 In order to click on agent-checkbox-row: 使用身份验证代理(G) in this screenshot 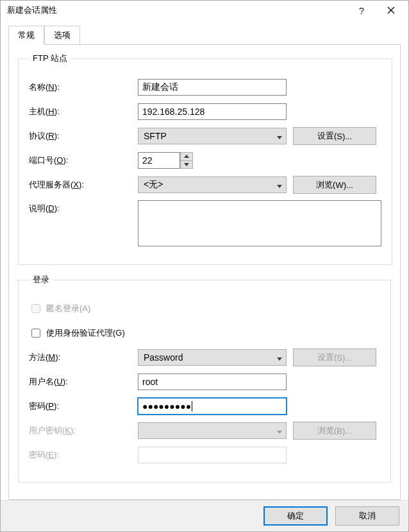, I will do `click(204, 333)`.